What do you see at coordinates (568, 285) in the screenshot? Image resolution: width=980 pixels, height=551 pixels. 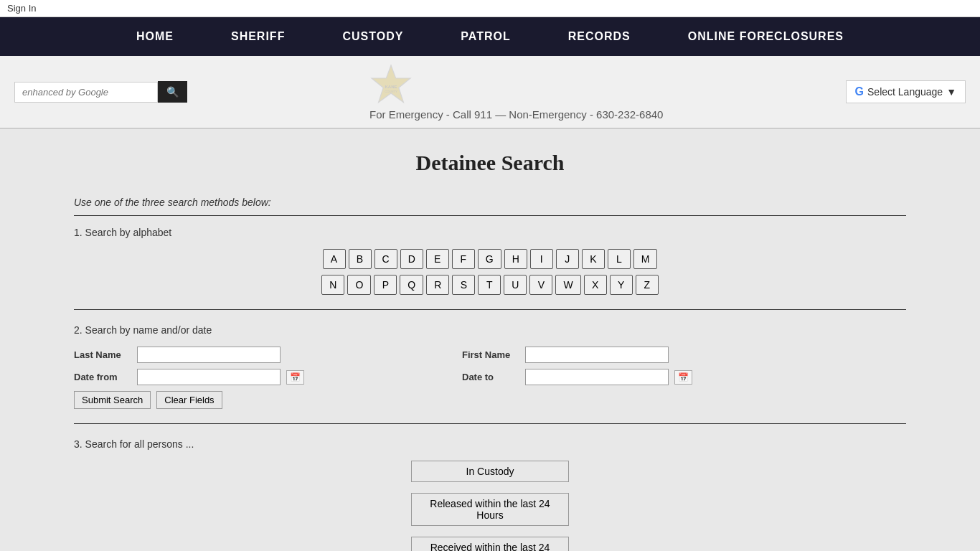 I see `alpha-btn-W: W` at bounding box center [568, 285].